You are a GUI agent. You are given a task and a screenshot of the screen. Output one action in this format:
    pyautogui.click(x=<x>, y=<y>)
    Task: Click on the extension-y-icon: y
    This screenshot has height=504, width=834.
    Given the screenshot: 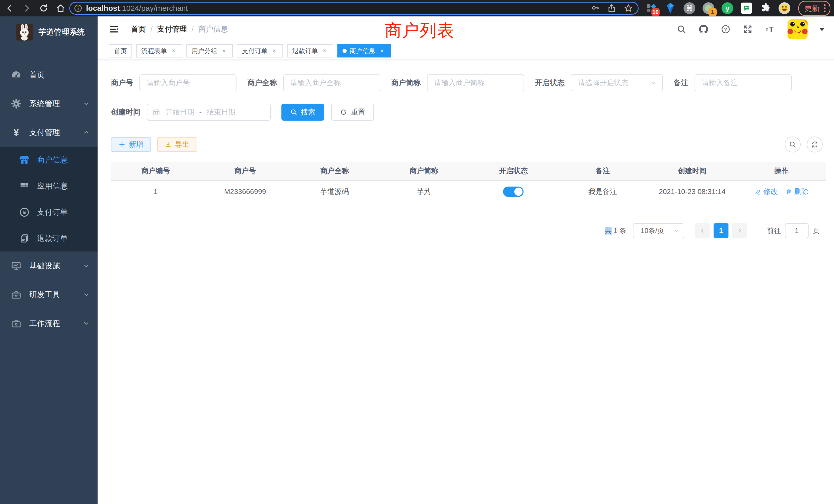 What is the action you would take?
    pyautogui.click(x=727, y=8)
    